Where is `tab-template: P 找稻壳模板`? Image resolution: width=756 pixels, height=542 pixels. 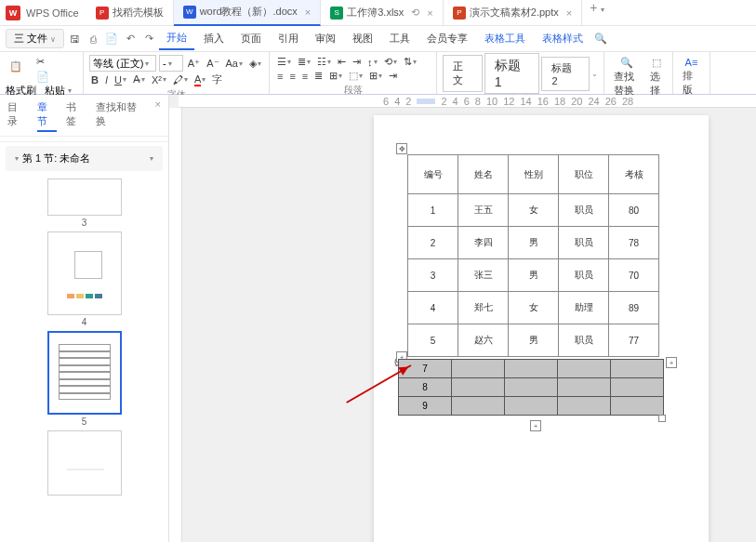
tab-template: P 找稻壳模板 is located at coordinates (130, 13).